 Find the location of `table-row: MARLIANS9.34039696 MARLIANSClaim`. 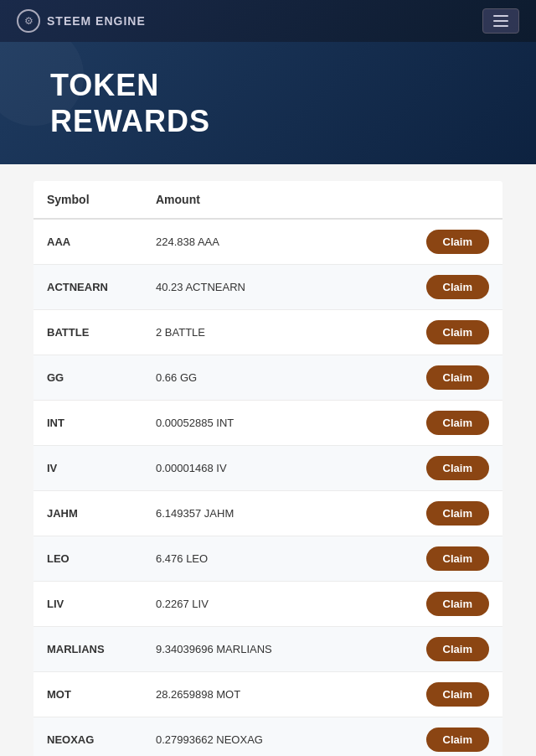

table-row: MARLIANS9.34039696 MARLIANSClaim is located at coordinates (268, 650).